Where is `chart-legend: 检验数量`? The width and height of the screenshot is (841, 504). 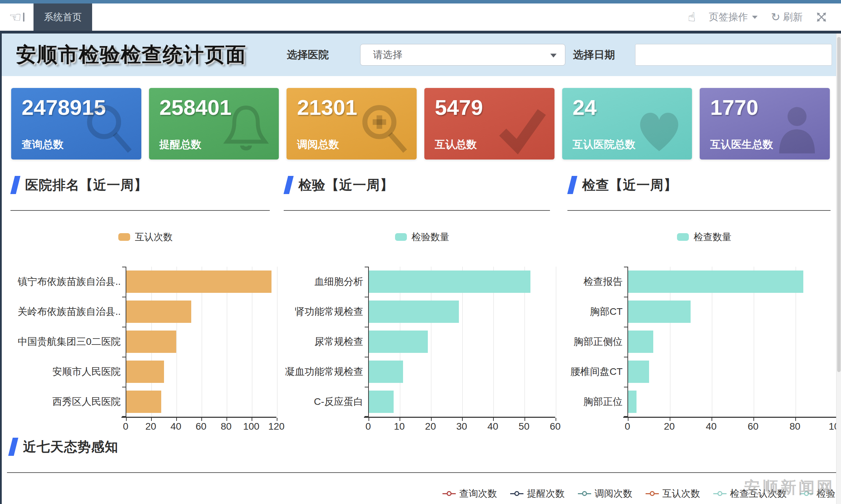 chart-legend: 检验数量 is located at coordinates (422, 237).